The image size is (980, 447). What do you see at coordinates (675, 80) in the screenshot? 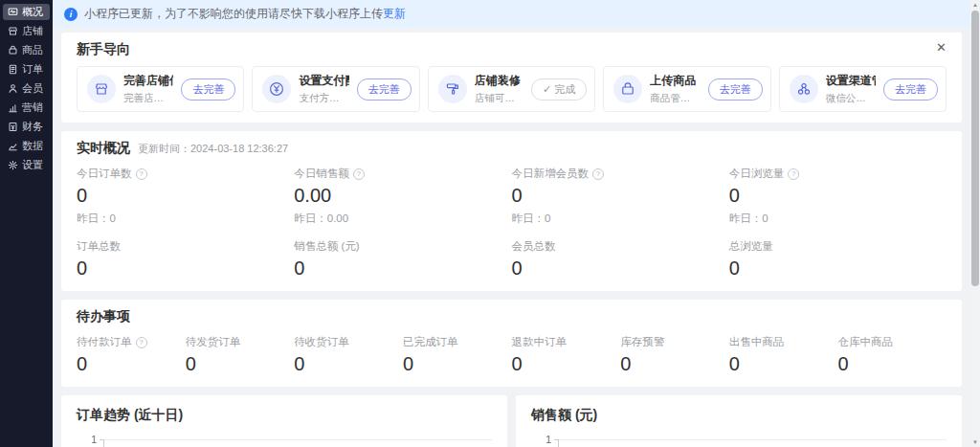
I see `guide-card-title: 上传商品` at bounding box center [675, 80].